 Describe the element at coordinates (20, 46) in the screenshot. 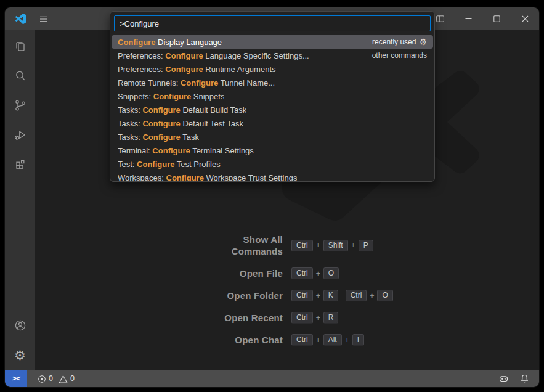

I see `explorer-icon` at that location.